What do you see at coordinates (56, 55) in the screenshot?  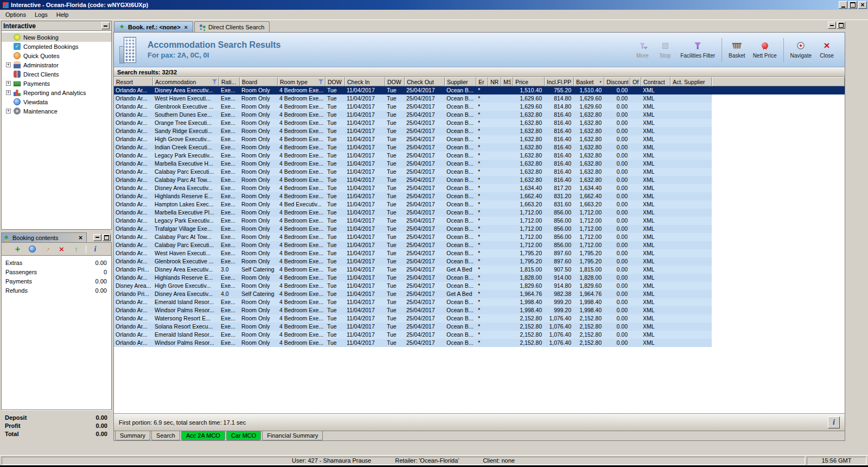 I see `sidebar-item-quick-quotes: Quick Quotes` at bounding box center [56, 55].